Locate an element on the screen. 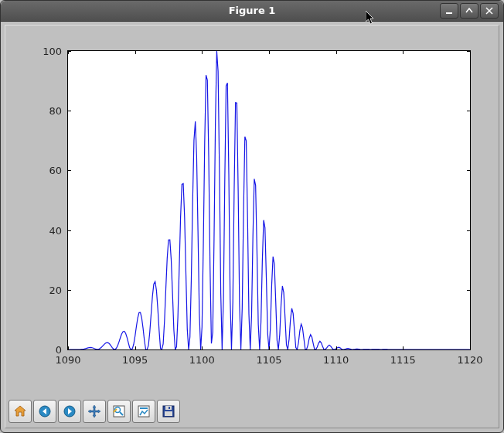 The height and width of the screenshot is (433, 504). minimize-button is located at coordinates (449, 11).